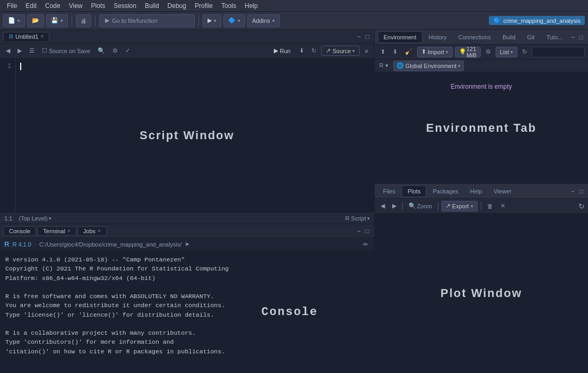 The height and width of the screenshot is (373, 588). Describe the element at coordinates (477, 191) in the screenshot. I see `tab-help: Help` at that location.